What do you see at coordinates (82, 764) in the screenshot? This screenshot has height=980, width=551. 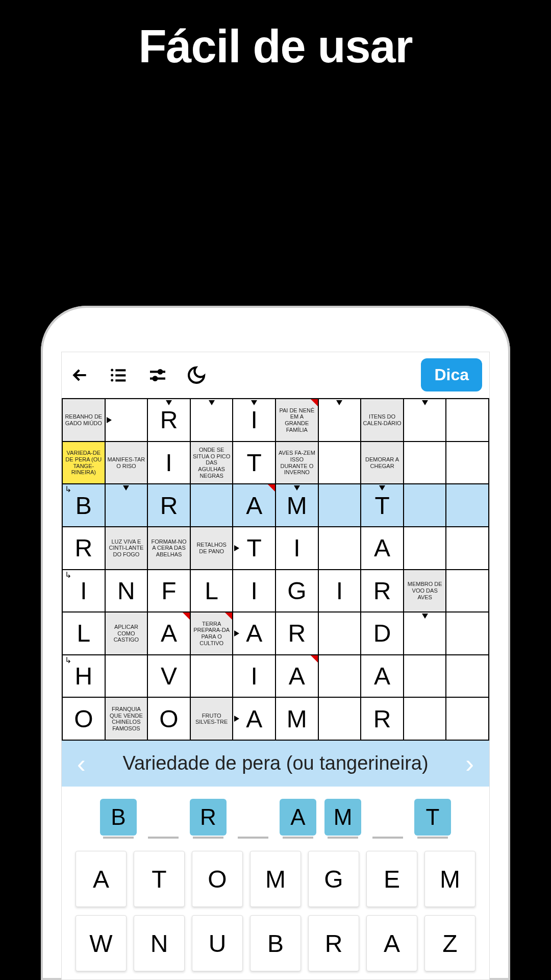 I see `prev-clue-icon: ‹` at bounding box center [82, 764].